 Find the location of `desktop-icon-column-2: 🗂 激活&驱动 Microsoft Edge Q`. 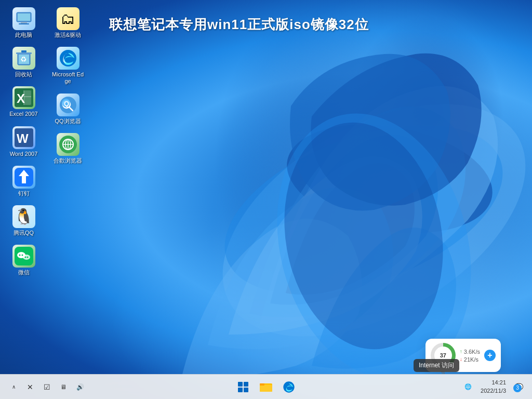

desktop-icon-column-2: 🗂 激活&驱动 Microsoft Edge Q is located at coordinates (66, 86).